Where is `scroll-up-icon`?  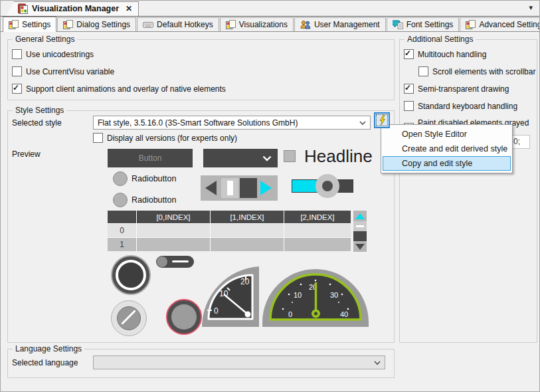
scroll-up-icon is located at coordinates (360, 216).